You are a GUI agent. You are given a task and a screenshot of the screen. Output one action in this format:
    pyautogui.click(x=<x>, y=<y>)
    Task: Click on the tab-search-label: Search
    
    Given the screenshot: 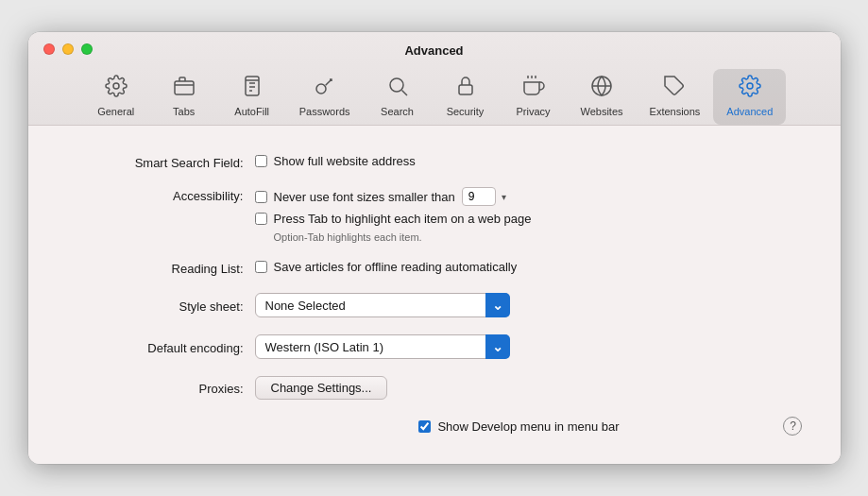 What is the action you would take?
    pyautogui.click(x=397, y=111)
    